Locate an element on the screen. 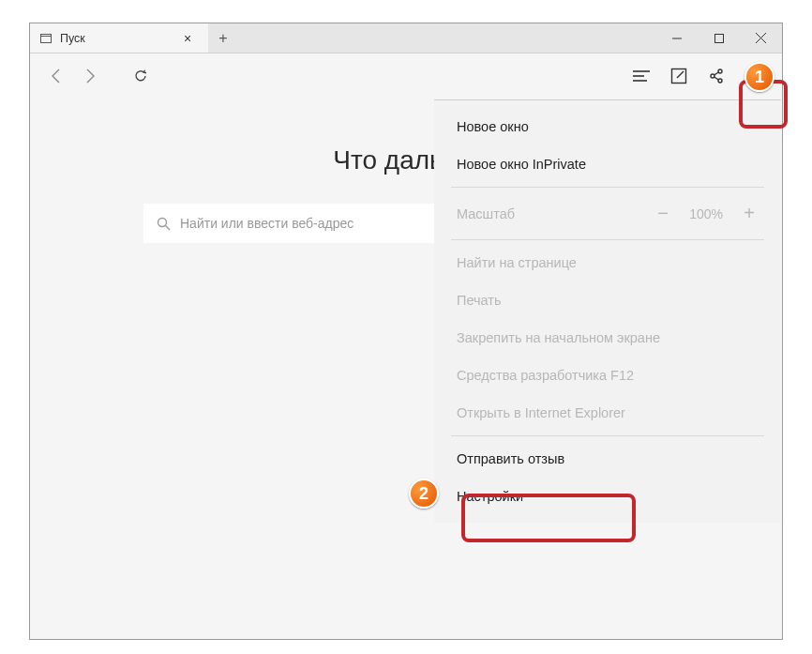 The image size is (812, 654). menu-label: Настройки is located at coordinates (489, 496).